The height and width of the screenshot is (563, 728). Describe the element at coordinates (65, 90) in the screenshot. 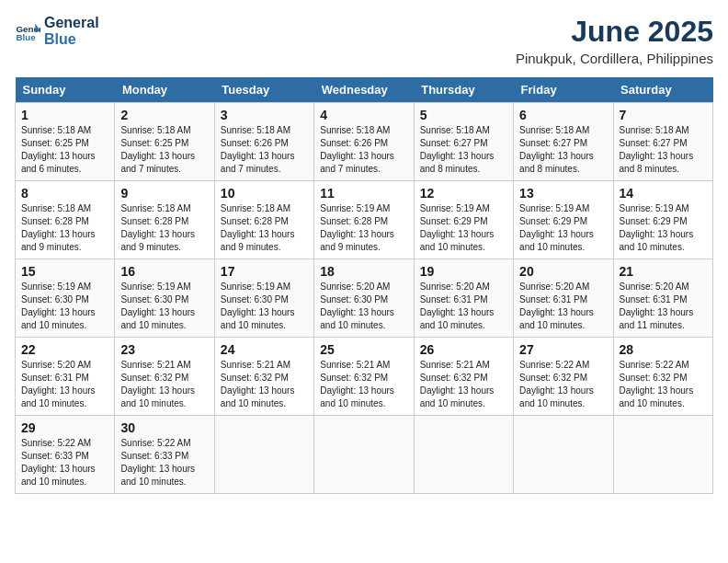

I see `header-sunday: Sunday` at that location.